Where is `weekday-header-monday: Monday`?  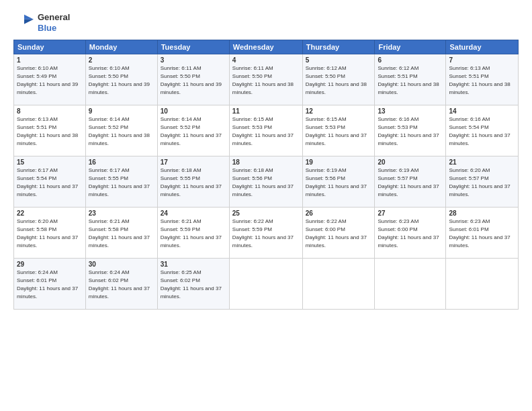
weekday-header-monday: Monday is located at coordinates (121, 47).